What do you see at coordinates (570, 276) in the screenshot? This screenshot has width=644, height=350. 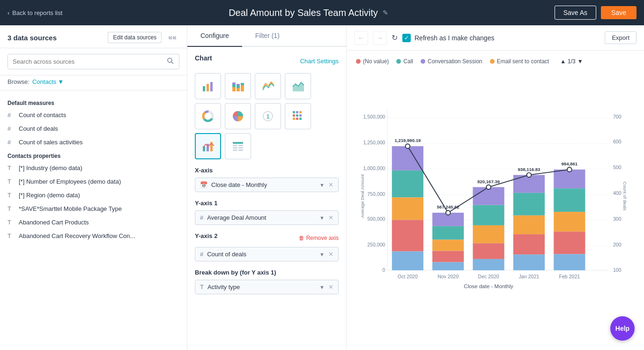 I see `x-label-feb: Feb 2021` at bounding box center [570, 276].